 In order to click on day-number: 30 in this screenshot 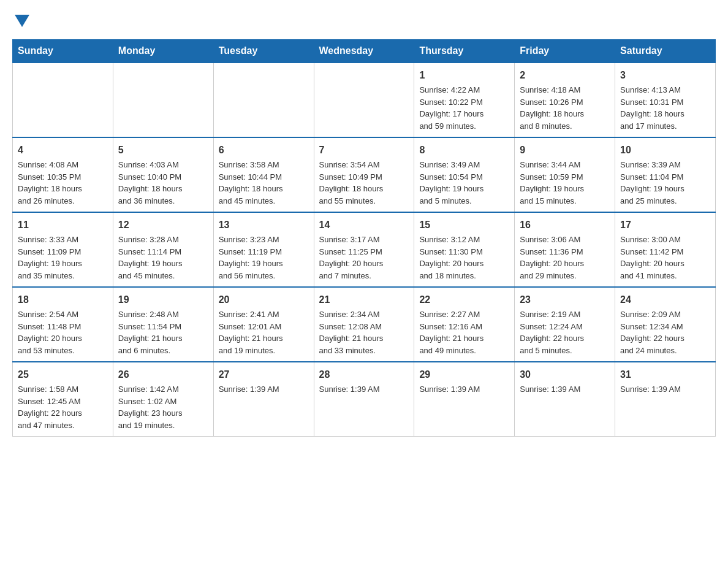, I will do `click(565, 375)`.